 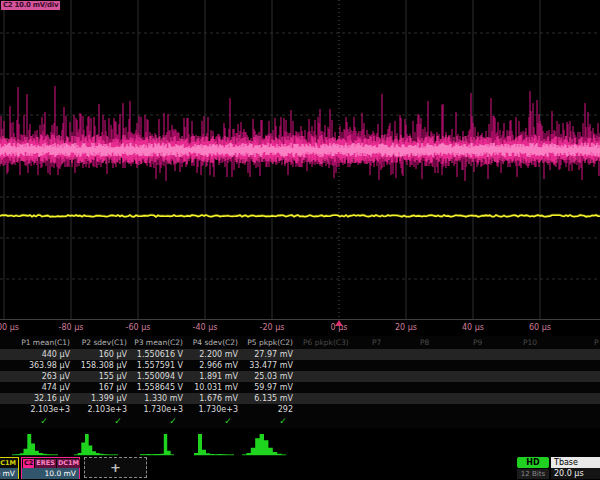 What do you see at coordinates (155, 354) in the screenshot?
I see `measure-cell: 1.550616 V` at bounding box center [155, 354].